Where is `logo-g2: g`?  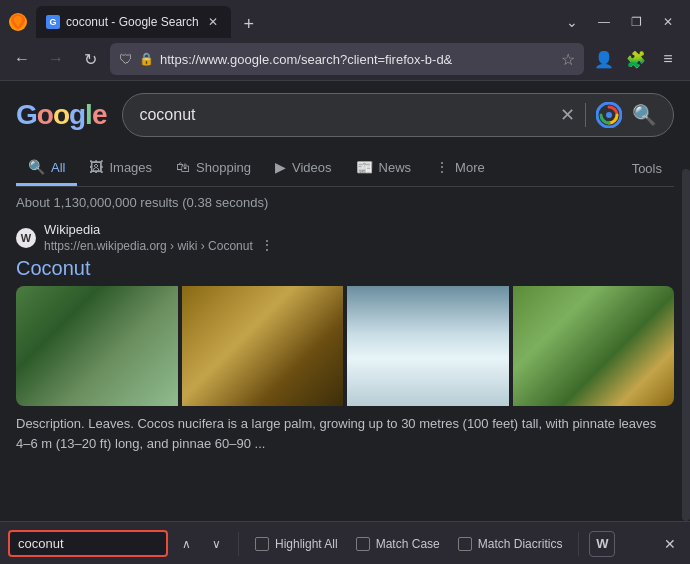
logo-g2: g is located at coordinates (77, 114).